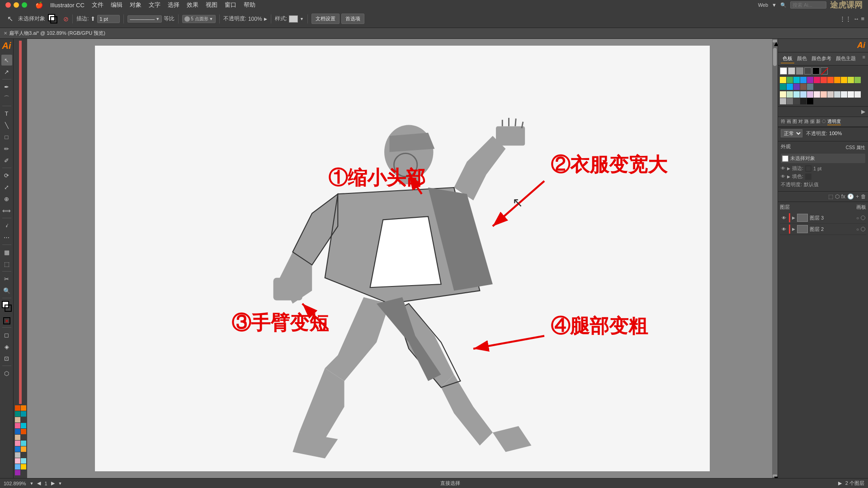 The width and height of the screenshot is (868, 488). Describe the element at coordinates (212, 5) in the screenshot. I see `menu-view: 视图` at that location.